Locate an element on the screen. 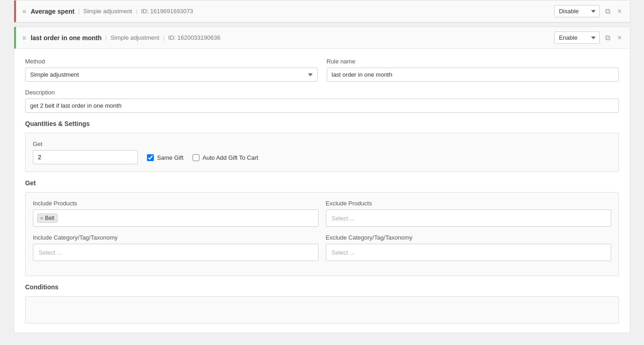 This screenshot has width=644, height=345. top-rule-status-select: Disable Enable is located at coordinates (577, 11).